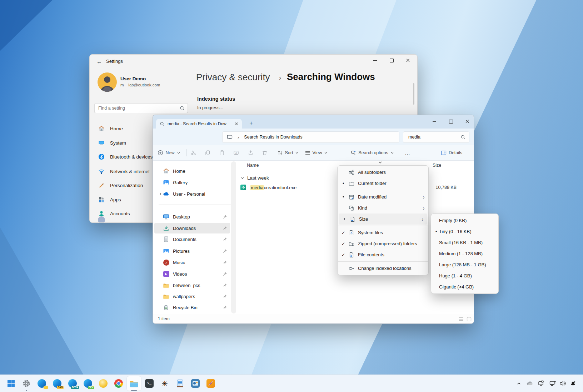 This screenshot has width=583, height=392. What do you see at coordinates (242, 178) in the screenshot?
I see `collapse-chevron-icon` at bounding box center [242, 178].